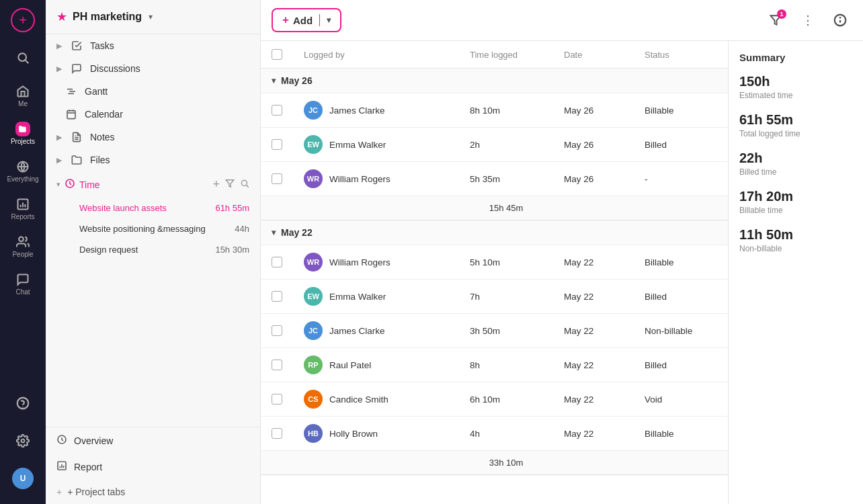  What do you see at coordinates (495, 81) in the screenshot?
I see `group-row-may26: ▾ May 26` at bounding box center [495, 81].